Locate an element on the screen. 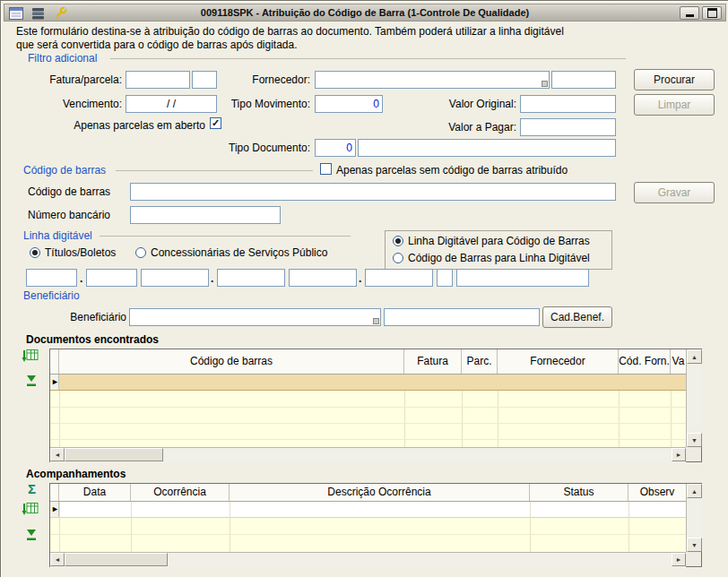  column-header: Observ is located at coordinates (657, 493).